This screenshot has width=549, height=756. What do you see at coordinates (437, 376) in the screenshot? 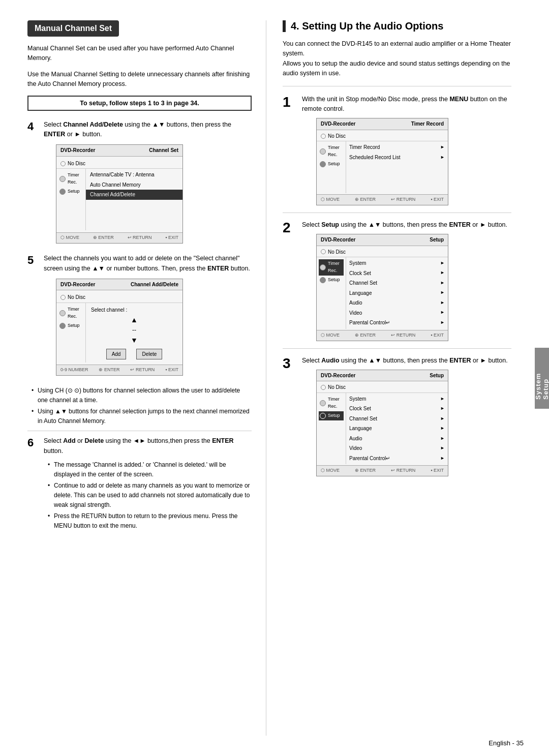
I see `rscreen3-right: Setup` at bounding box center [437, 376].